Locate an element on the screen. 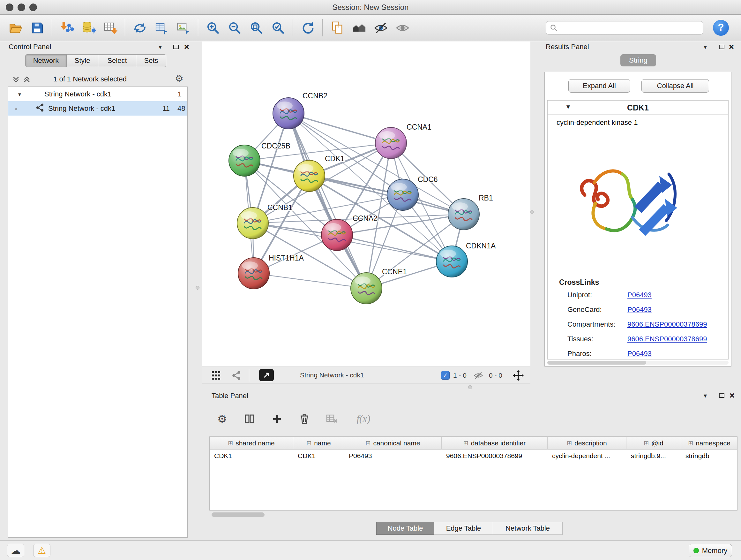  birds-eye-view-icon is located at coordinates (216, 376).